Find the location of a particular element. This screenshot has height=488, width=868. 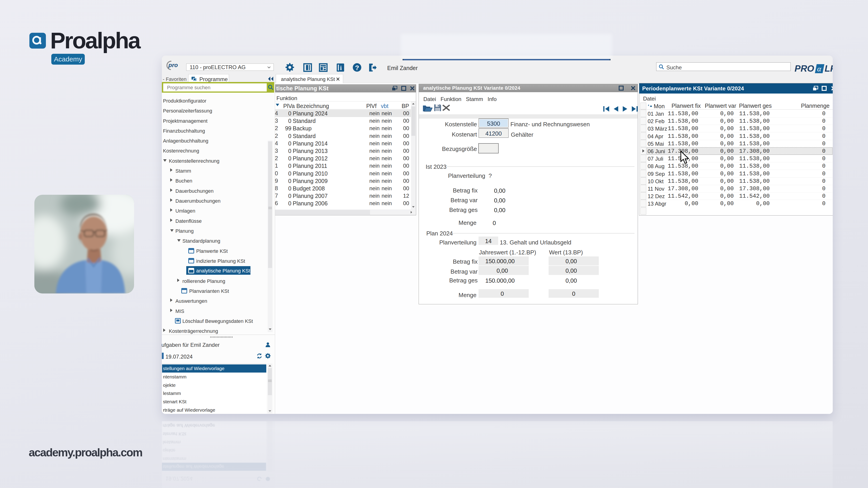

svg-text: LPH is located at coordinates (829, 69).